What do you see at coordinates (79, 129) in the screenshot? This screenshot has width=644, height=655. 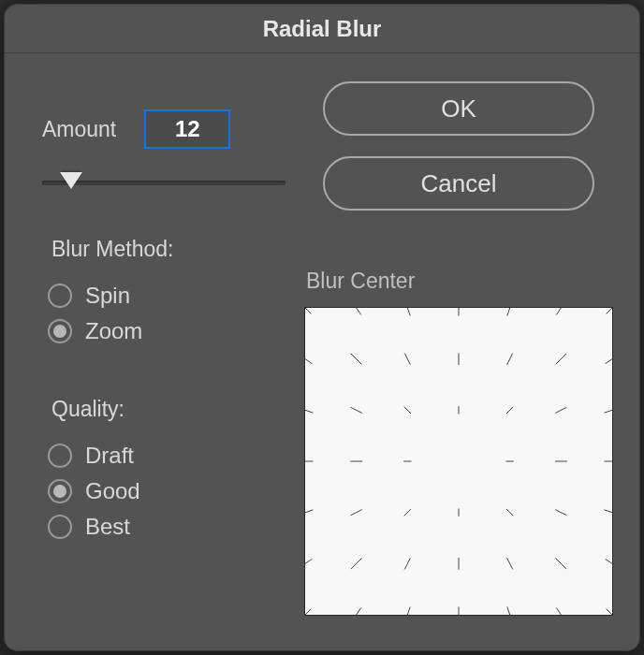 I see `amount-label: Amount` at bounding box center [79, 129].